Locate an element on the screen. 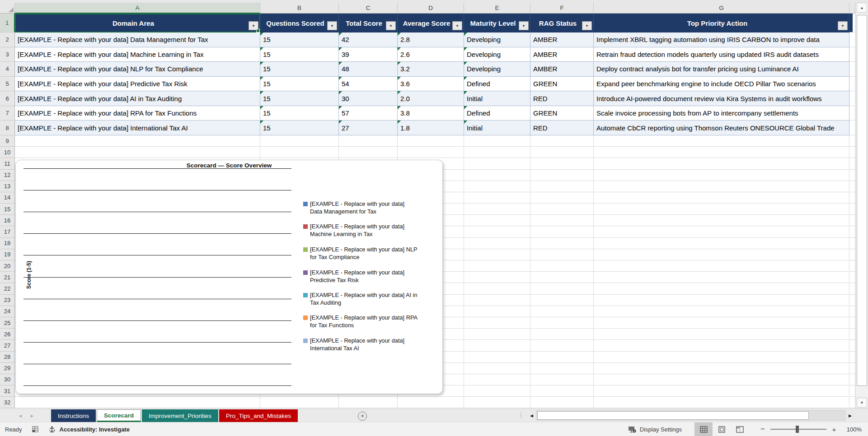 The width and height of the screenshot is (868, 436). cell-e18 is located at coordinates (497, 244).